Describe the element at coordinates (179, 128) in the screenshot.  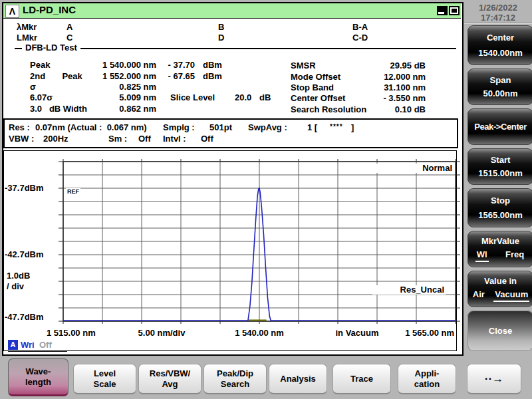
I see `smplg-label: Smplg :` at that location.